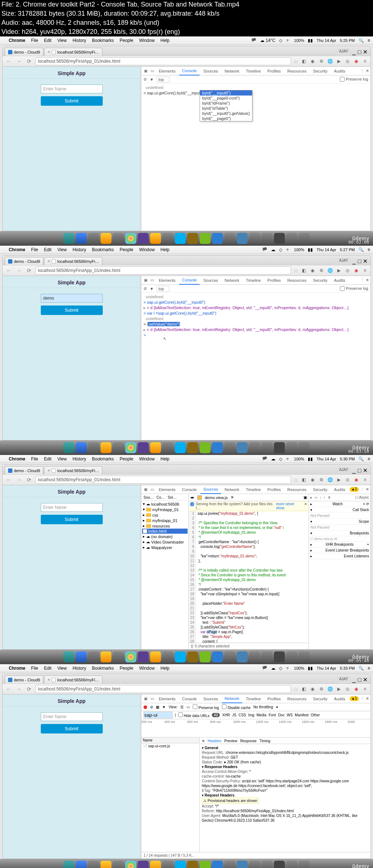 The width and height of the screenshot is (373, 868). What do you see at coordinates (163, 79) in the screenshot?
I see `context-select: top` at bounding box center [163, 79].